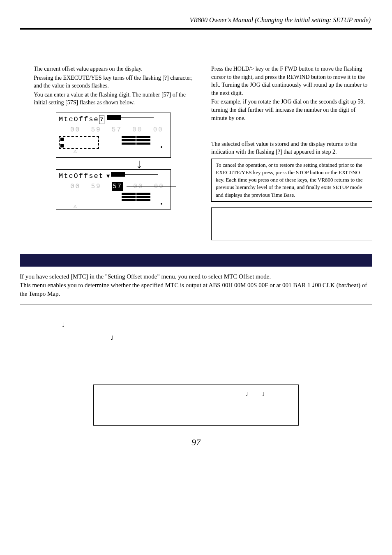 The height and width of the screenshot is (555, 392). I want to click on level-meter-icon: △, so click(79, 145).